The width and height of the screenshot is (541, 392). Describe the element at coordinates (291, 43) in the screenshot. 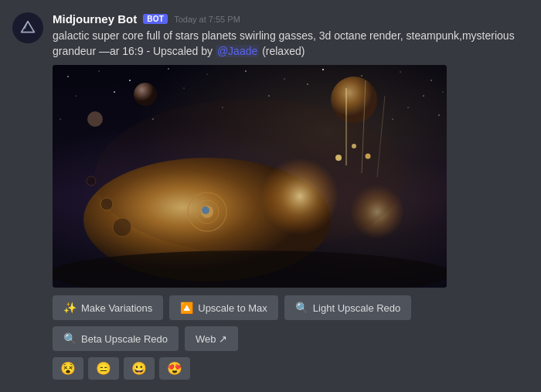

I see `message-text: galactic super core full of stars planet…` at that location.